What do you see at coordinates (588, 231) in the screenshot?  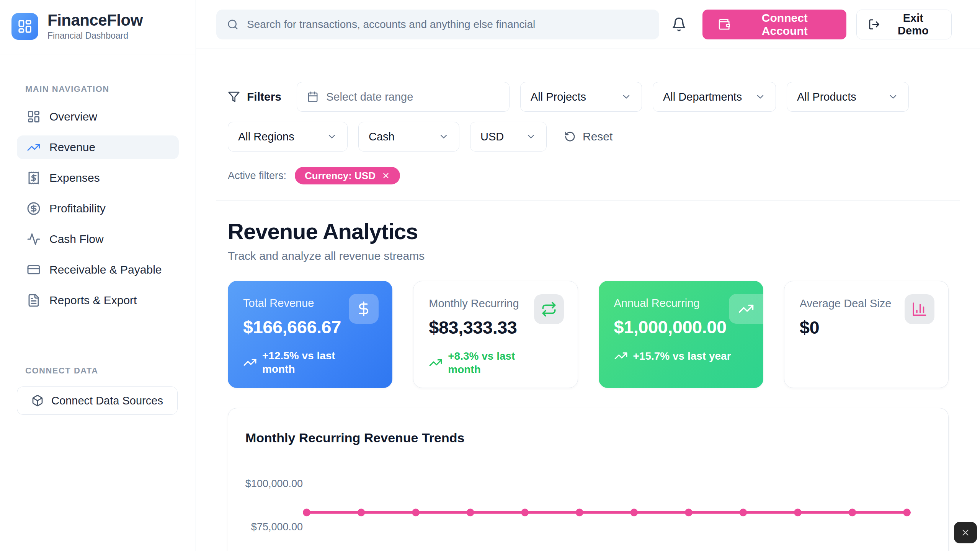 I see `page-title: Revenue Analytics` at bounding box center [588, 231].